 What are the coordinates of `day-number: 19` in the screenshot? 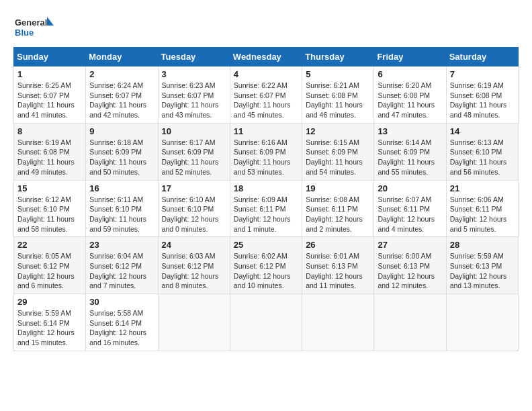 It's located at (338, 188).